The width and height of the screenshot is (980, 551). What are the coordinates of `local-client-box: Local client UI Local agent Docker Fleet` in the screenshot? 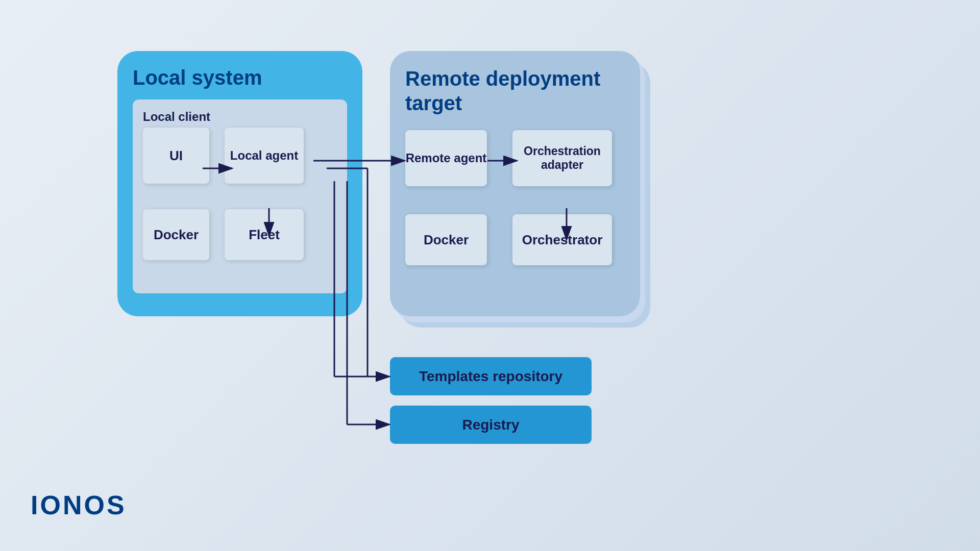 It's located at (240, 196).